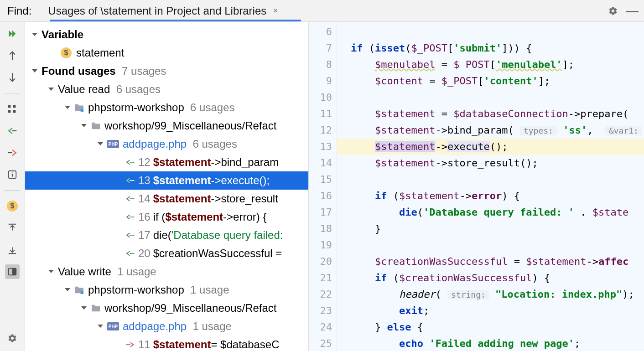  What do you see at coordinates (130, 345) in the screenshot?
I see `write-arrow-icon` at bounding box center [130, 345].